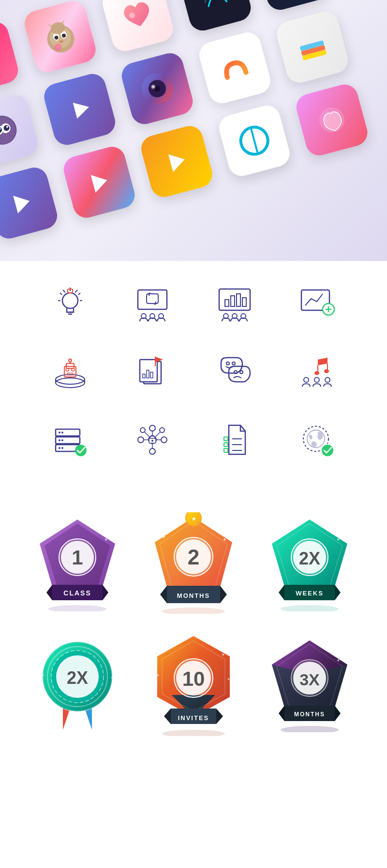  I want to click on badge-10-invites: 10 ✦ ✦ ✦ ✦ ✦ ✦ INVITES, so click(194, 684).